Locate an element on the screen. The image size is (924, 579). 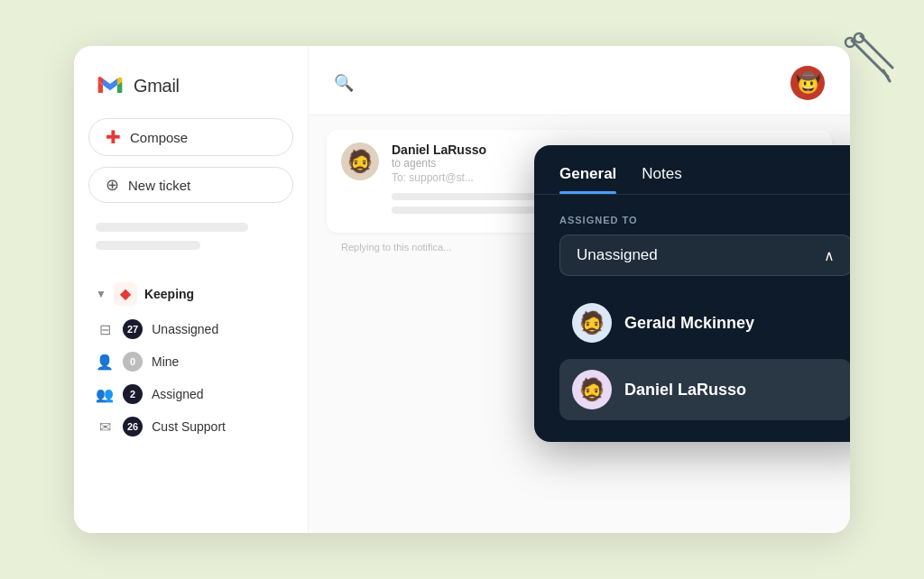
sidebar-item-mine: 👤 0 Mine is located at coordinates (191, 362).